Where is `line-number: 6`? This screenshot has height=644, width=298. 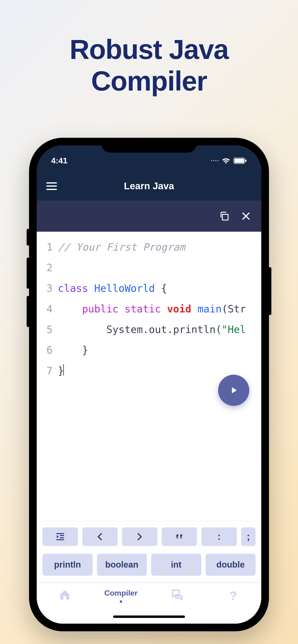 line-number: 6 is located at coordinates (47, 350).